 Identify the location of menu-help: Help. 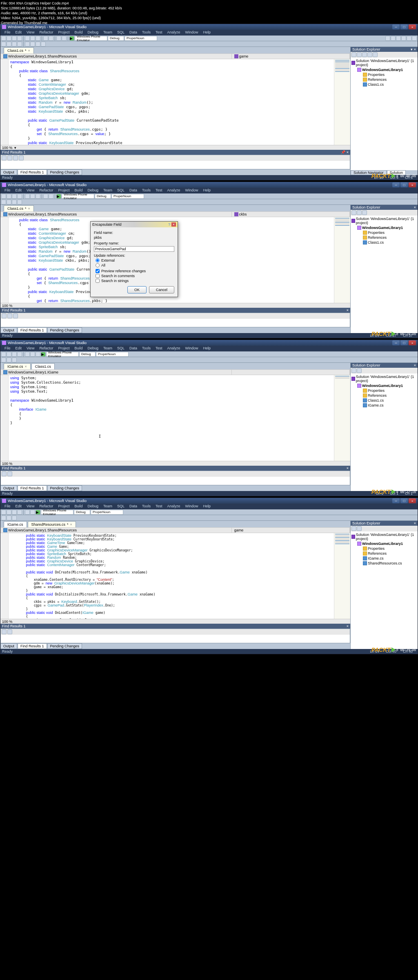
(207, 33).